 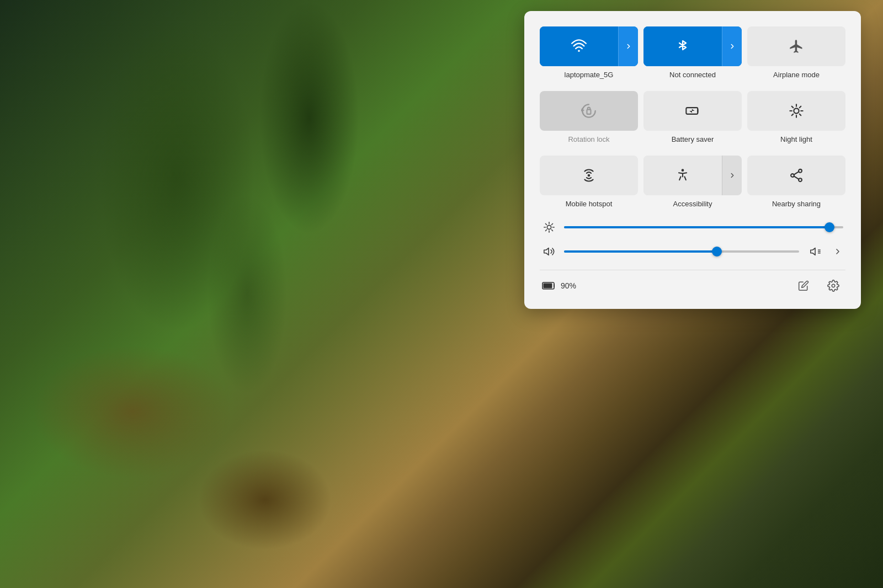 I want to click on brightness-track, so click(x=704, y=227).